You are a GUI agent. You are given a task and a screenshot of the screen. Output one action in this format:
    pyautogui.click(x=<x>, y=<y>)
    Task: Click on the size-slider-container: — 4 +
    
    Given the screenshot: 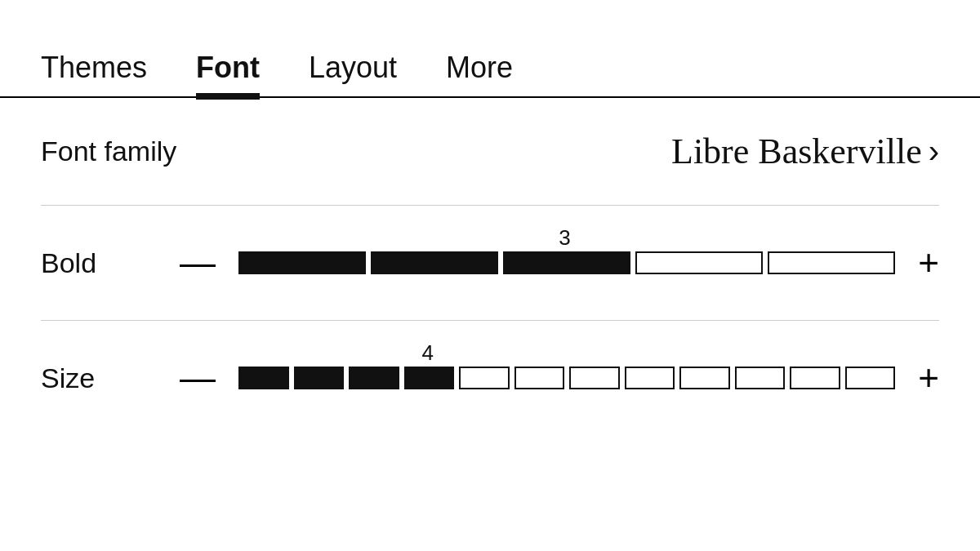 What is the action you would take?
    pyautogui.click(x=559, y=378)
    